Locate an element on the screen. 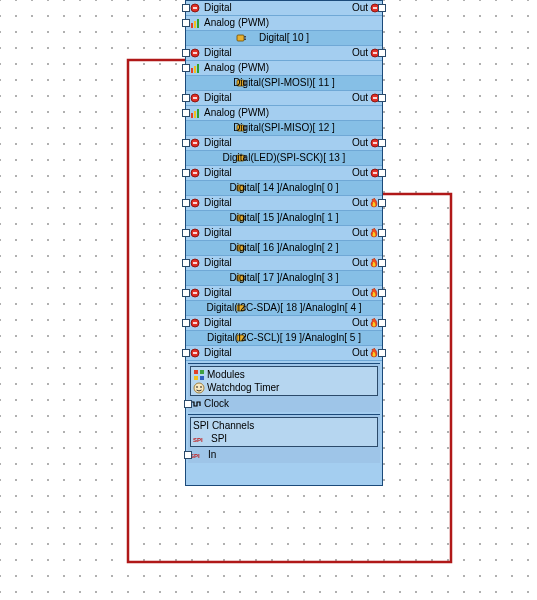 The width and height of the screenshot is (537, 600). modules-box: ModulesWatchdog Timer is located at coordinates (284, 381).